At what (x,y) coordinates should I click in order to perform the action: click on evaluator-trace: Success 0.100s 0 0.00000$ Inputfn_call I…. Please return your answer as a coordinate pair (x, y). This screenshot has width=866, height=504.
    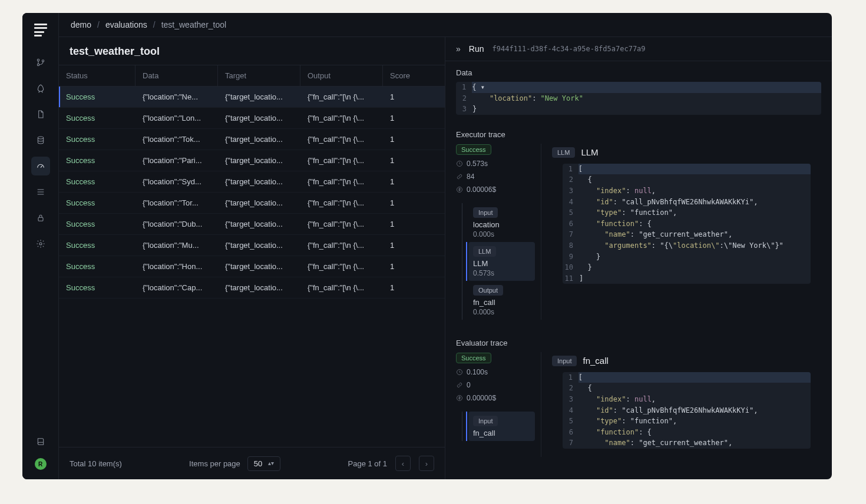
    Looking at the image, I should click on (639, 410).